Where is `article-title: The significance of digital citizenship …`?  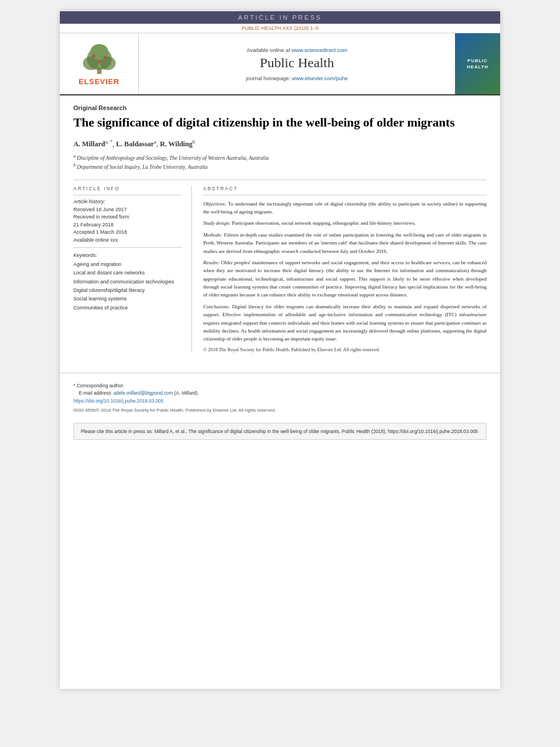
article-title: The significance of digital citizenship … is located at coordinates (280, 123).